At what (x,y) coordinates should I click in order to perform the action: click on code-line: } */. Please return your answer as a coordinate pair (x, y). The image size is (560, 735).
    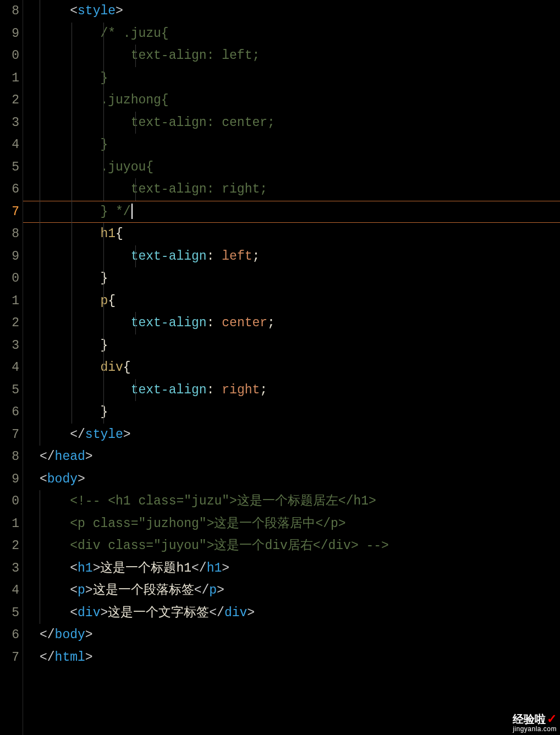
    Looking at the image, I should click on (300, 212).